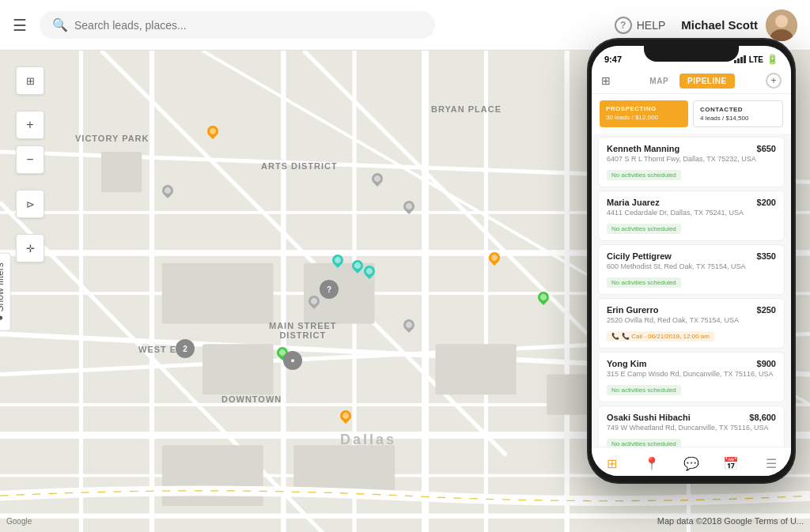 The width and height of the screenshot is (810, 532). I want to click on map-controls-left: ⊞ + − ⊳ ✛, so click(30, 164).